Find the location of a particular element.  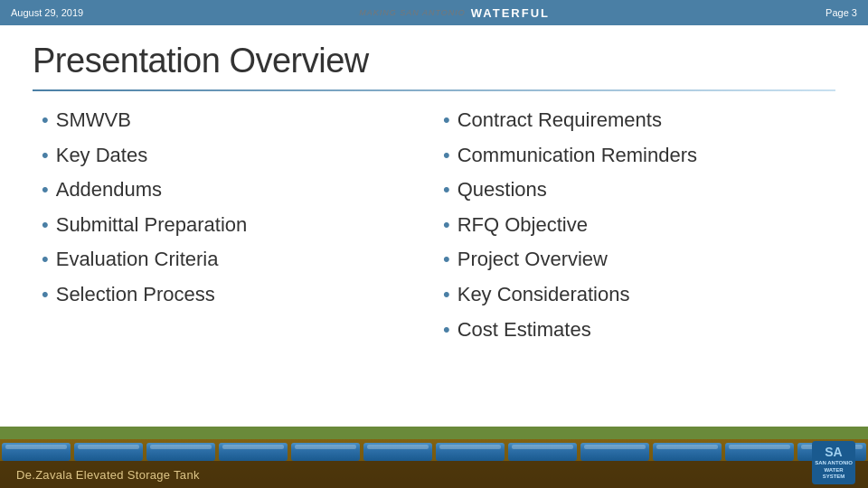

ground-layer is located at coordinates (434, 433).